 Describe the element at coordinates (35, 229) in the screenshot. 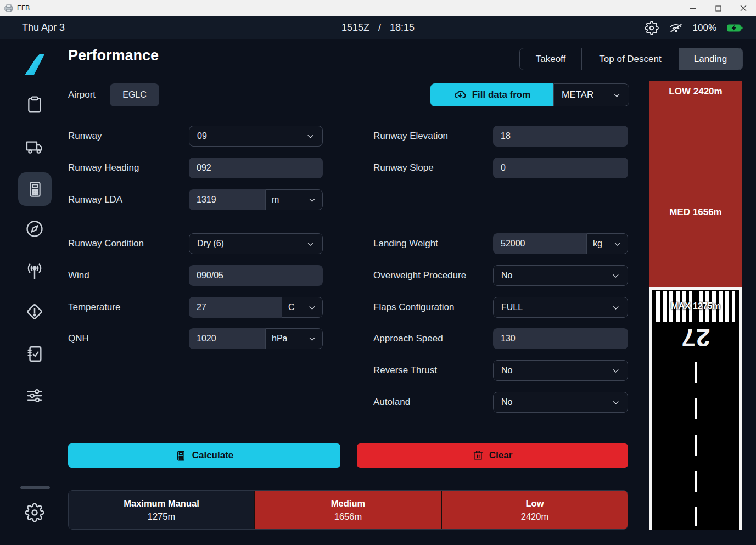

I see `sidebar-item-navigation` at that location.